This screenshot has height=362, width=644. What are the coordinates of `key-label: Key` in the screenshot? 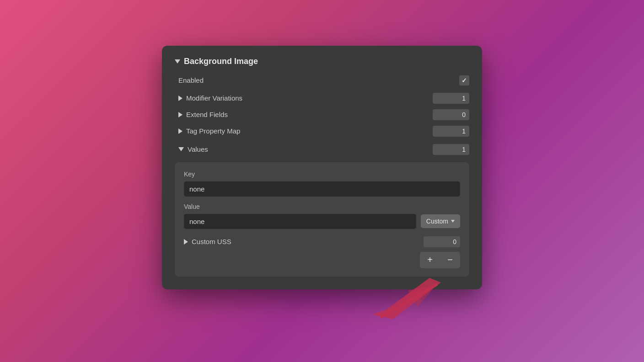 It's located at (322, 174).